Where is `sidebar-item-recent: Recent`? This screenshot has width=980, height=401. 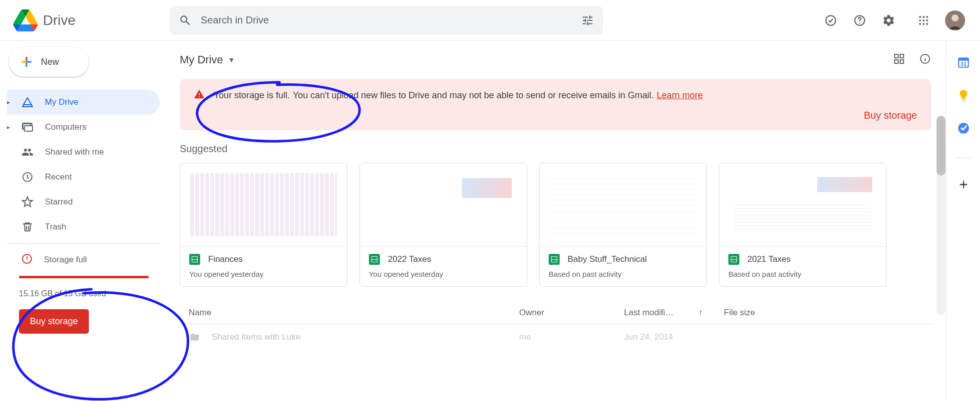 sidebar-item-recent: Recent is located at coordinates (83, 177).